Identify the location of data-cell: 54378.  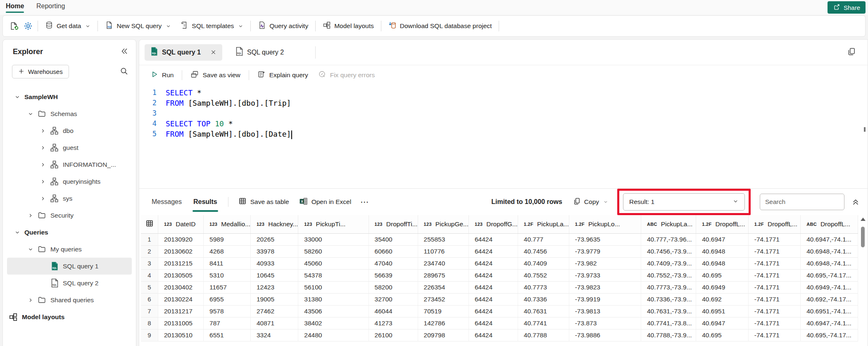
(333, 275).